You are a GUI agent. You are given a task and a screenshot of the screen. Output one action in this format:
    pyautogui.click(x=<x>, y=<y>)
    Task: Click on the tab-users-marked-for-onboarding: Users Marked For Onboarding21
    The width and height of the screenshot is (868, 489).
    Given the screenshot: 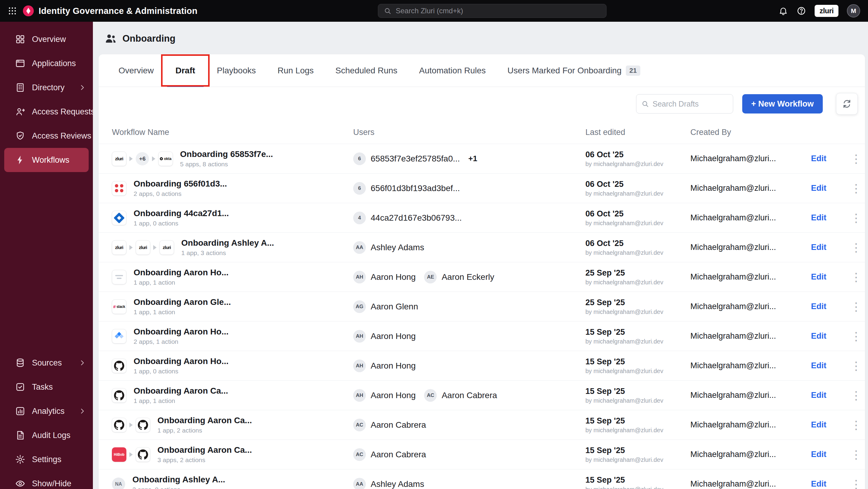 What is the action you would take?
    pyautogui.click(x=574, y=70)
    